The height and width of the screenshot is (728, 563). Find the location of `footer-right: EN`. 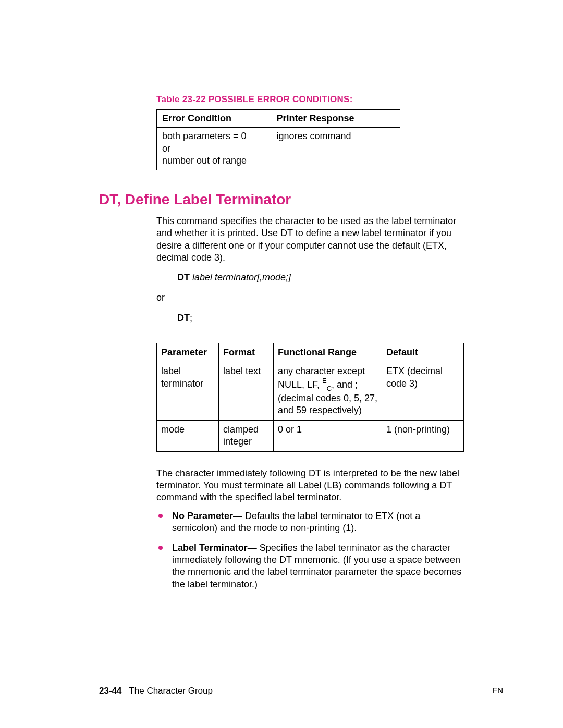

footer-right: EN is located at coordinates (497, 690).